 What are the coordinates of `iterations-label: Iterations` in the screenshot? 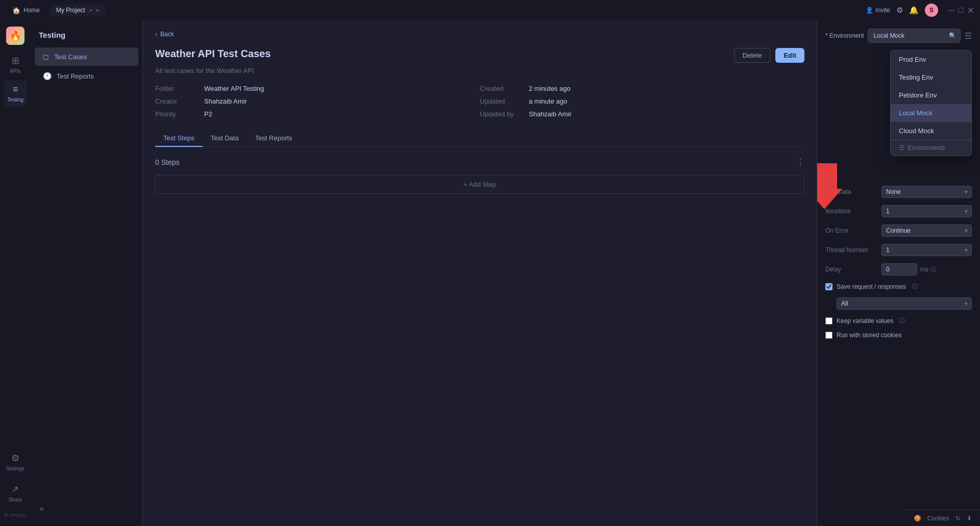 It's located at (853, 211).